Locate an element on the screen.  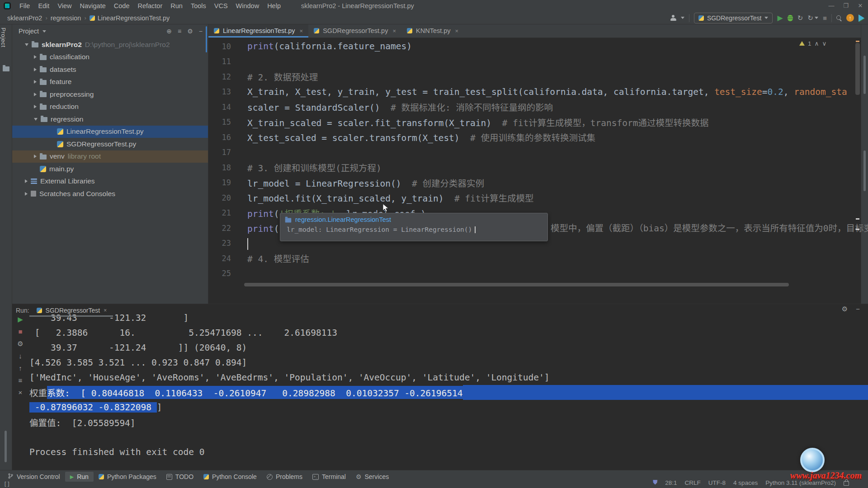
search-icon is located at coordinates (839, 18).